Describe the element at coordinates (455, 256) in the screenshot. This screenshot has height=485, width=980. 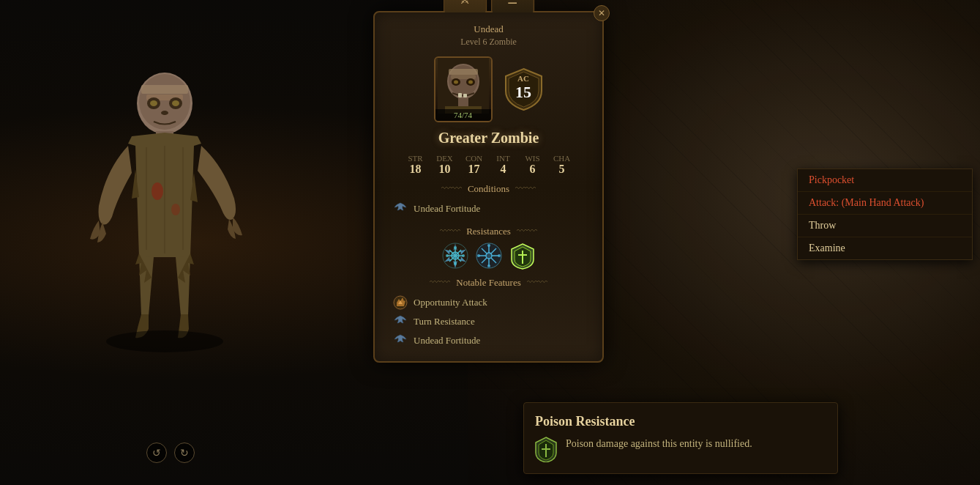
I see `resistance-cold` at that location.